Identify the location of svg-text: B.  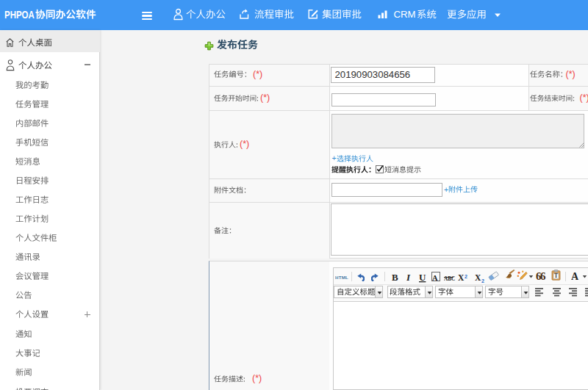
(395, 278).